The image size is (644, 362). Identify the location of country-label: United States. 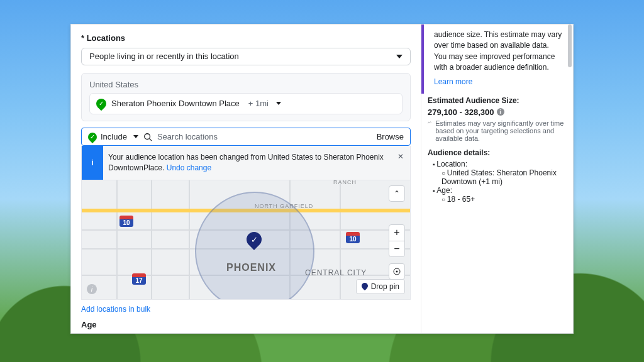
(246, 84).